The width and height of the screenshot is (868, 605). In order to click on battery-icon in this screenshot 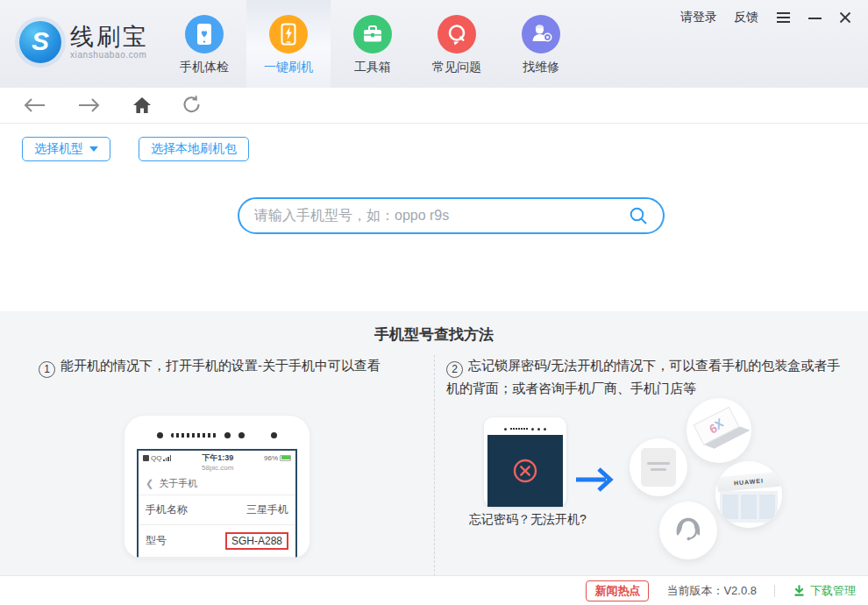, I will do `click(286, 458)`.